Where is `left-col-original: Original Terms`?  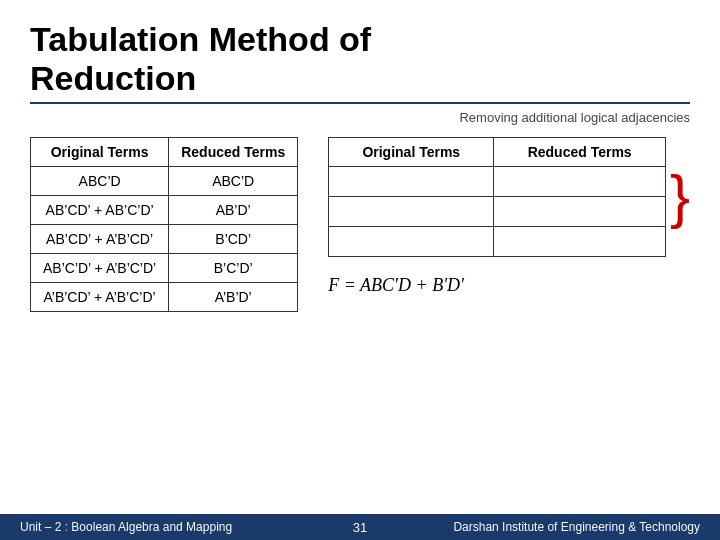 left-col-original: Original Terms is located at coordinates (100, 152).